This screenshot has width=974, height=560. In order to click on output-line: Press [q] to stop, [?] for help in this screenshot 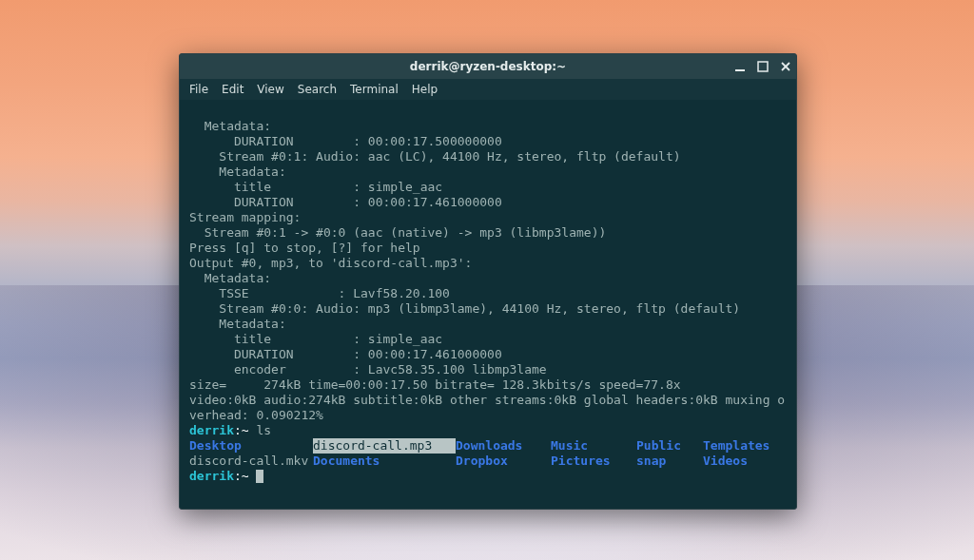, I will do `click(304, 247)`.